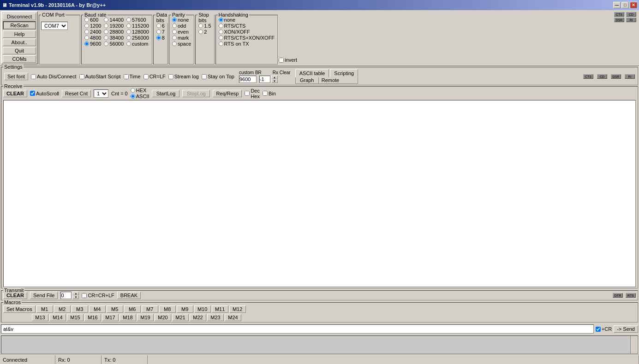  What do you see at coordinates (233, 317) in the screenshot?
I see `m24-button: M24` at bounding box center [233, 317].